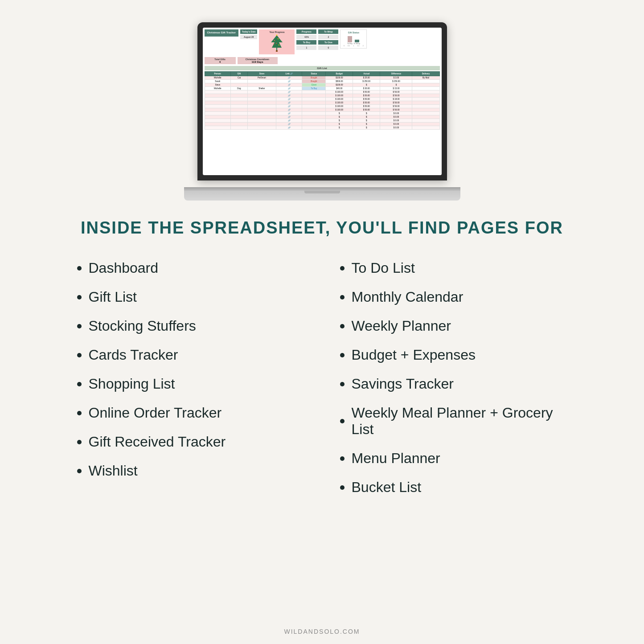  I want to click on christmas-tree-icon, so click(277, 43).